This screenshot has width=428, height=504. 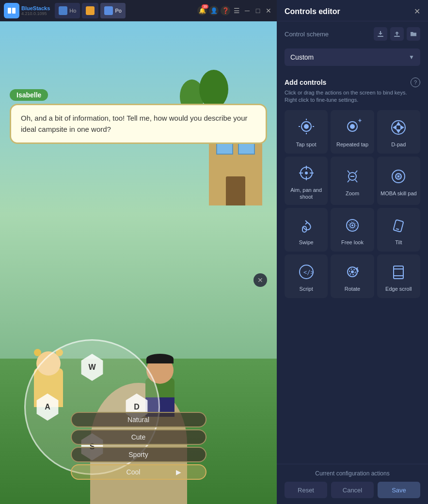 What do you see at coordinates (352, 484) in the screenshot?
I see `panel-bottom: Current configuration actions Reset Canc…` at bounding box center [352, 484].